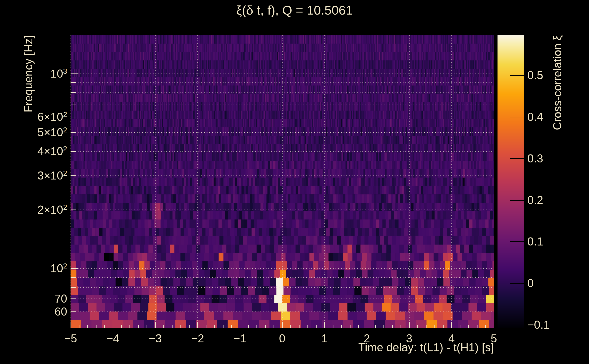 The width and height of the screenshot is (589, 364). I want to click on colorbar-tick-label: 0.4, so click(535, 117).